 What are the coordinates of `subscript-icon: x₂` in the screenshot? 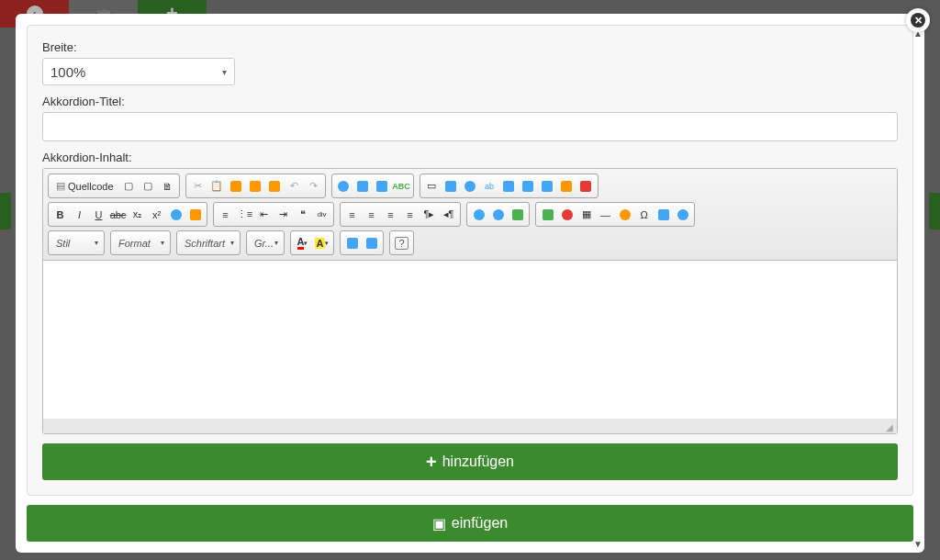 It's located at (138, 215).